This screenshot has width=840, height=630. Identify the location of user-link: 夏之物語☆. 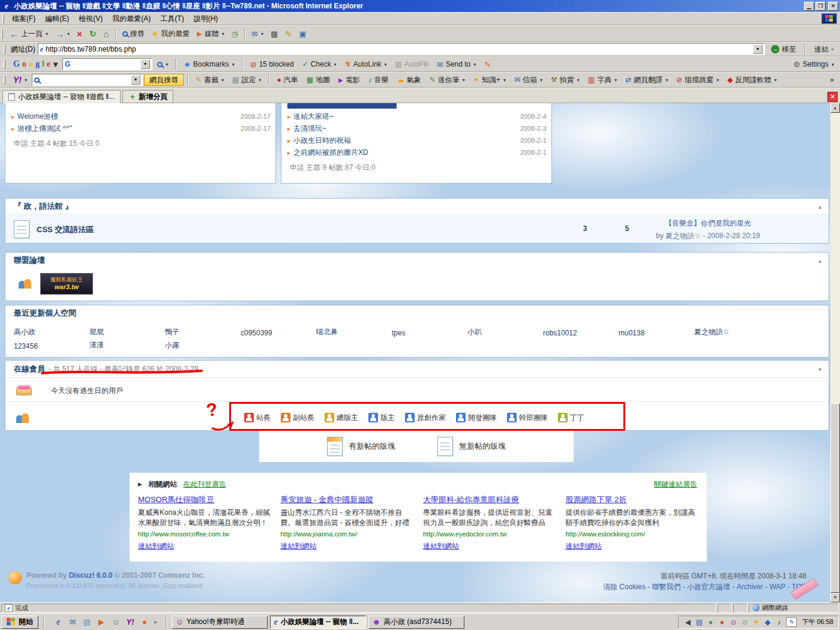
(732, 332).